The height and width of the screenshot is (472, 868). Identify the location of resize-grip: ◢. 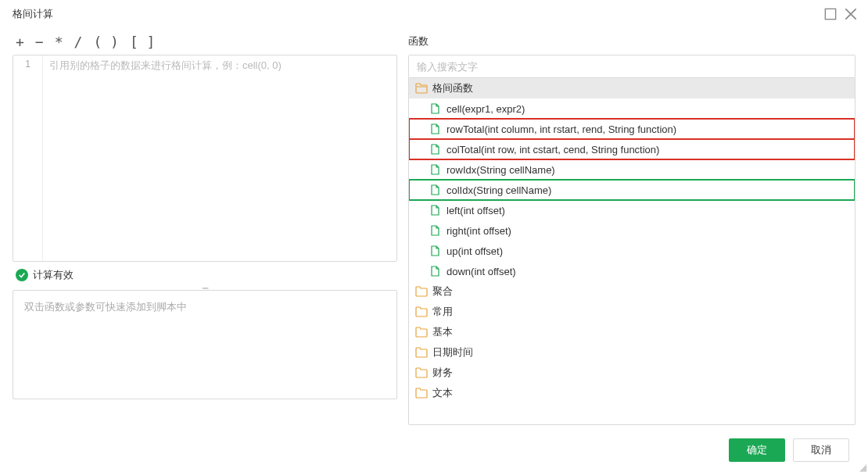
(863, 467).